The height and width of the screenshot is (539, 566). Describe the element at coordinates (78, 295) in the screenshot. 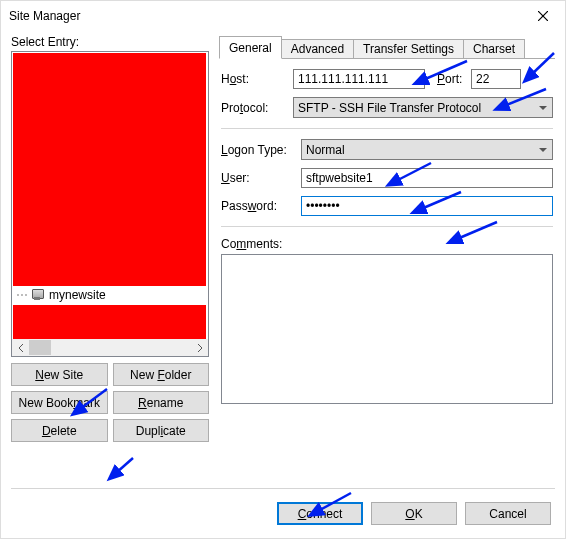

I see `site-entry-label: mynewsite` at that location.